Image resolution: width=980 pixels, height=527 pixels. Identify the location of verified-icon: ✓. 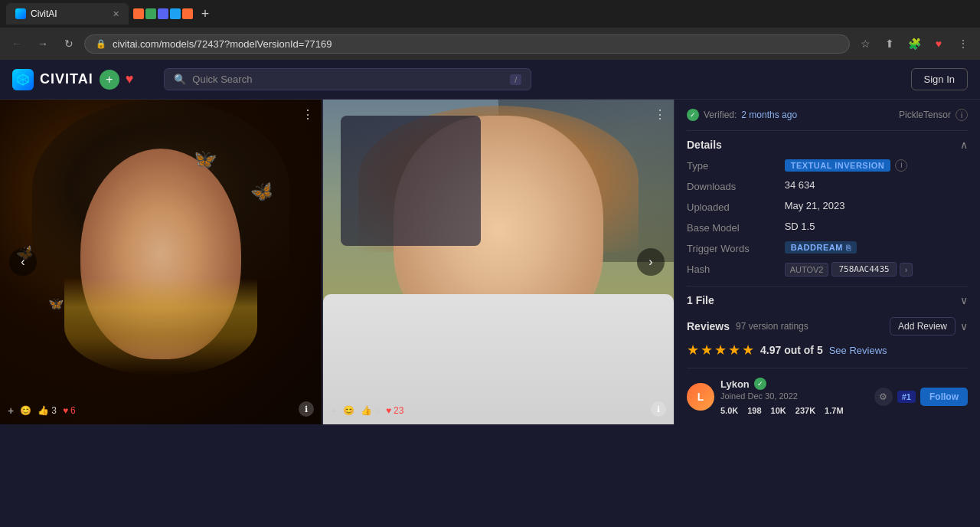
(693, 115).